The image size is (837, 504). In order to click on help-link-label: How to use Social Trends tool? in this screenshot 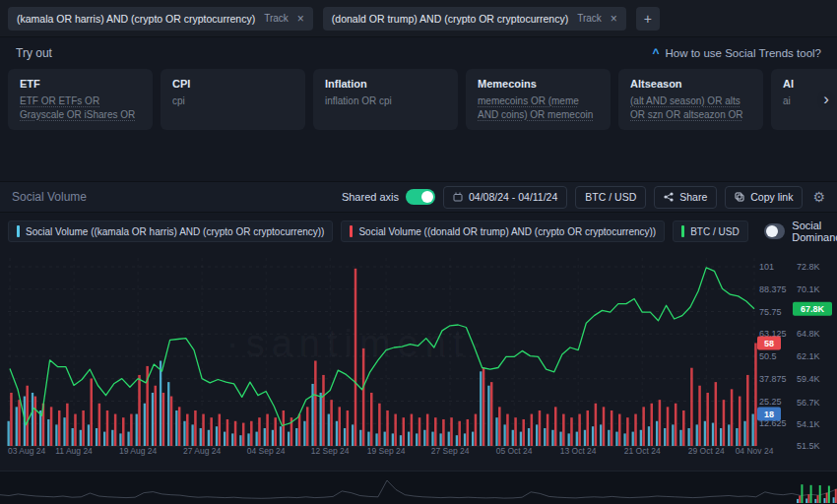, I will do `click(742, 53)`.